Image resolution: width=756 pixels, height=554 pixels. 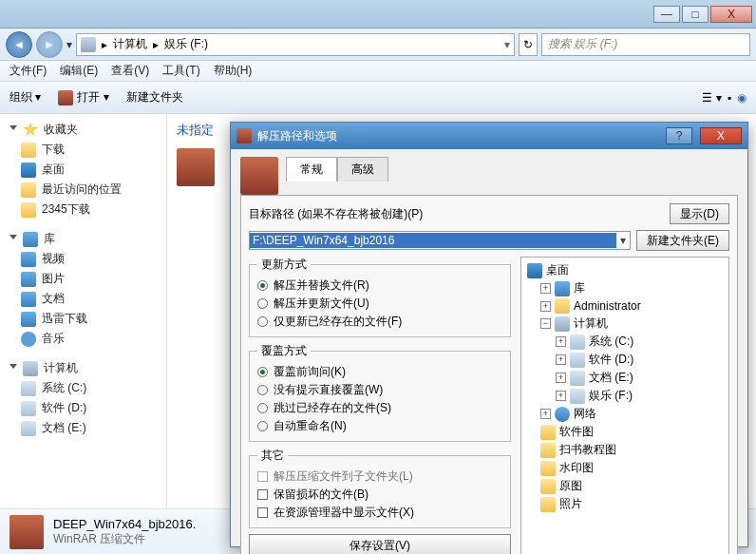 What do you see at coordinates (625, 378) in the screenshot?
I see `tree-drive-e: +文档 (E:)` at bounding box center [625, 378].